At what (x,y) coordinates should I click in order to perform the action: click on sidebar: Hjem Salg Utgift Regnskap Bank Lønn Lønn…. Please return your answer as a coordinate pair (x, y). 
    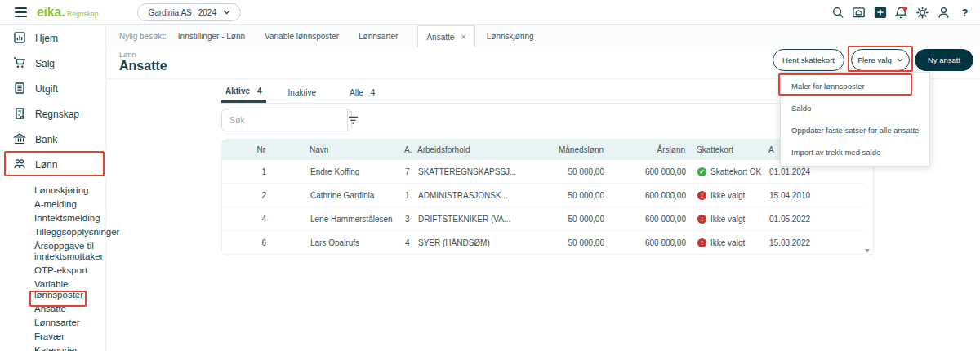
    Looking at the image, I should click on (53, 188).